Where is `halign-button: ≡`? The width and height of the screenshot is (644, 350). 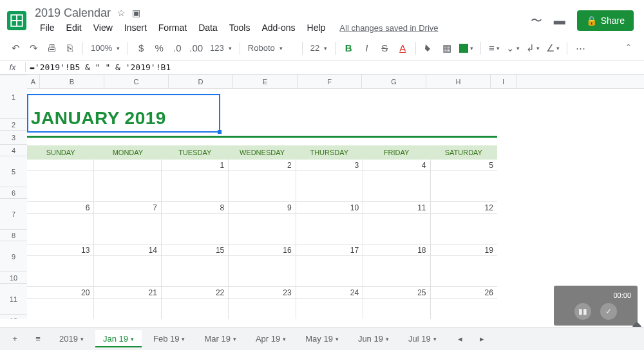 halign-button: ≡ is located at coordinates (494, 48).